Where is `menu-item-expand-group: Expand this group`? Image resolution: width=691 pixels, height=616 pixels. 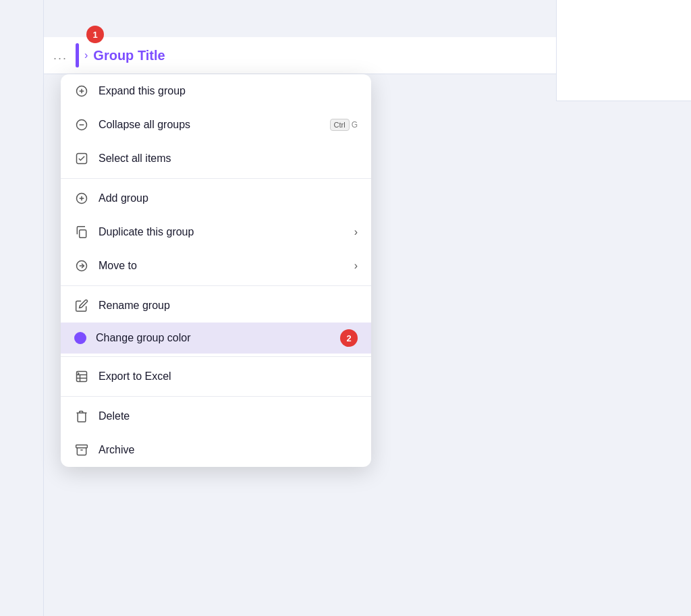
menu-item-expand-group: Expand this group is located at coordinates (216, 91).